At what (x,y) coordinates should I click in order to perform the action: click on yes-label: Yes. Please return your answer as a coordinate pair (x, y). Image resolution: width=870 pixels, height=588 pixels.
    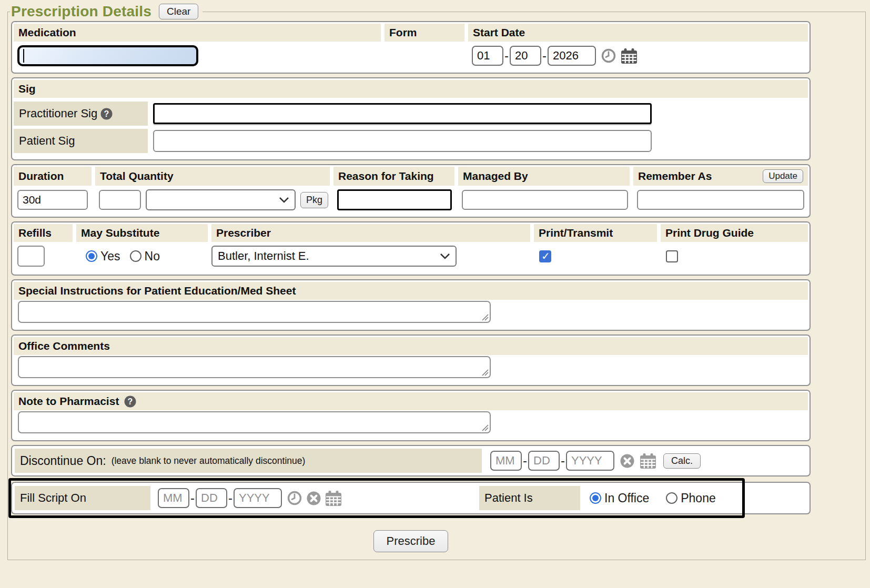
    Looking at the image, I should click on (110, 257).